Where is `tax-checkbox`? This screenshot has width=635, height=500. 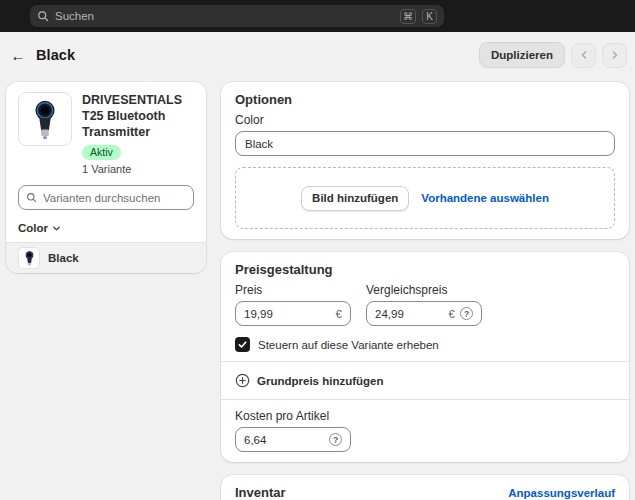
tax-checkbox is located at coordinates (242, 344).